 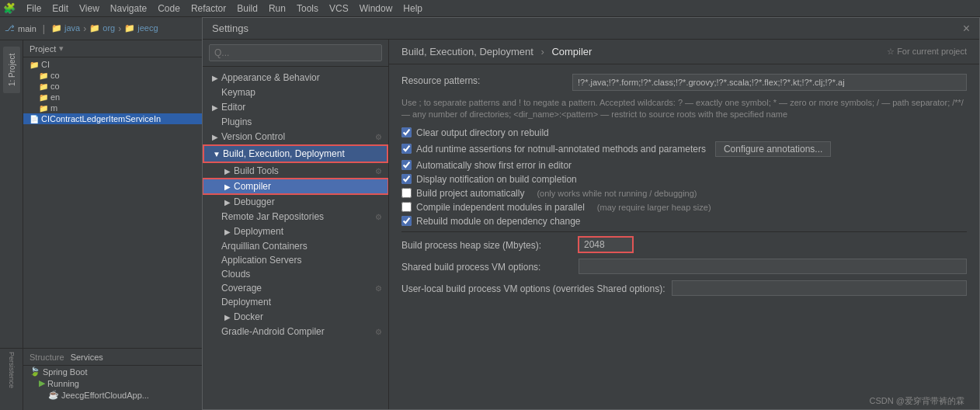 What do you see at coordinates (295, 92) in the screenshot?
I see `nav-keymap: Keymap` at bounding box center [295, 92].